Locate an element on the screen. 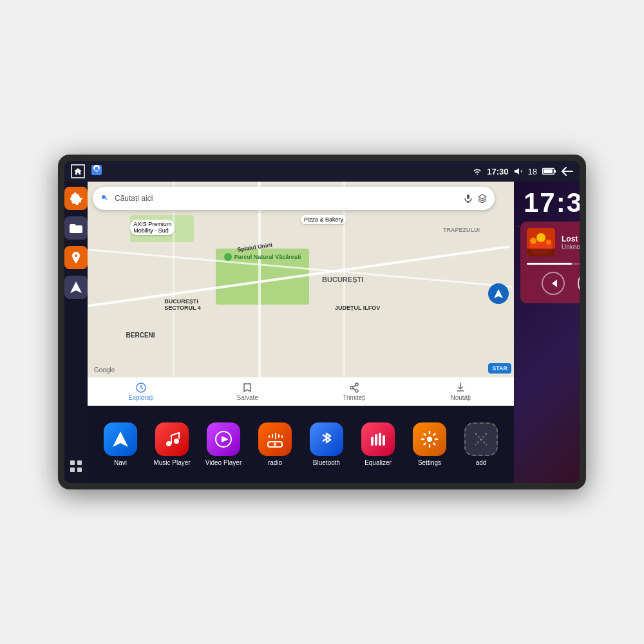 Image resolution: width=644 pixels, height=644 pixels. app-radio-label: radio is located at coordinates (275, 462).